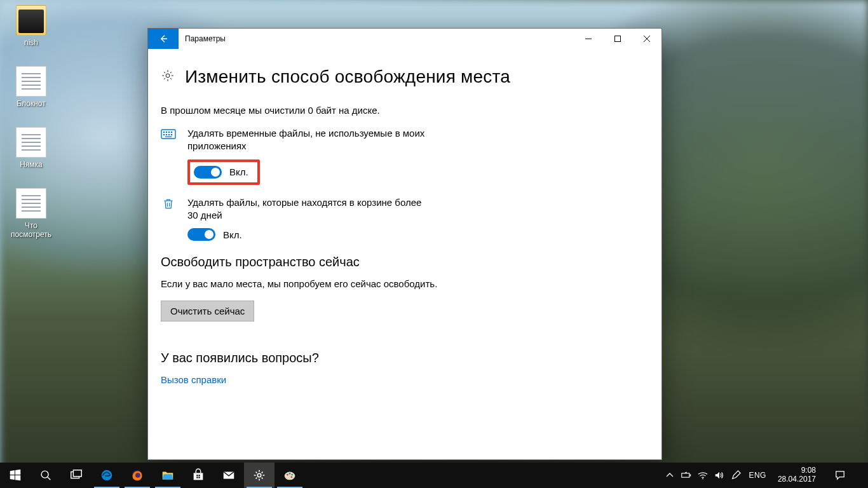 The image size is (868, 488). I want to click on taskbar-app-paint, so click(290, 475).